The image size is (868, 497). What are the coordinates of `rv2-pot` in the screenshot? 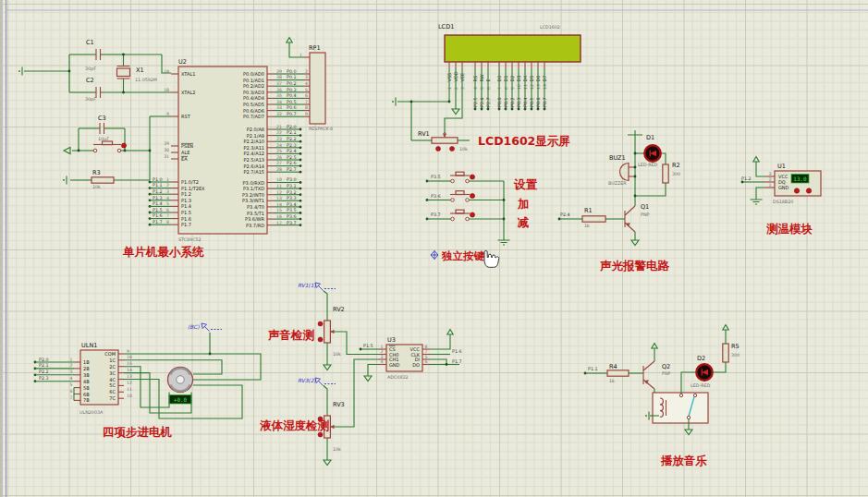 It's located at (327, 332).